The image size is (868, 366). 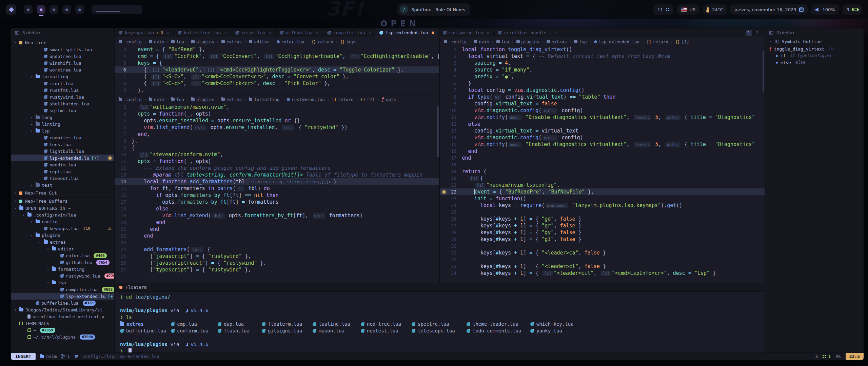 I want to click on window-count-pill: 11, so click(x=663, y=9).